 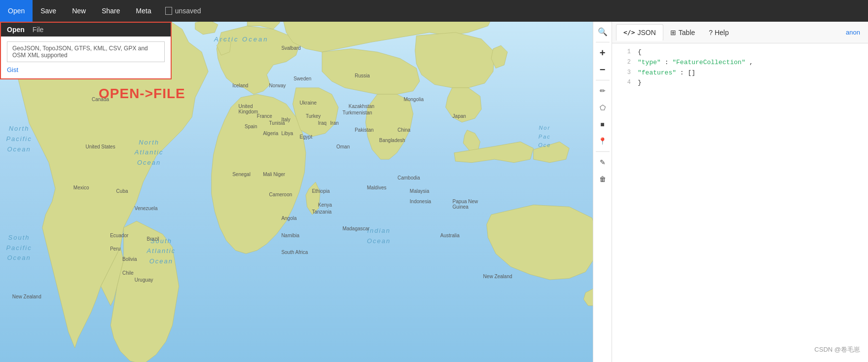 I want to click on gist-link: Gist, so click(x=86, y=70).